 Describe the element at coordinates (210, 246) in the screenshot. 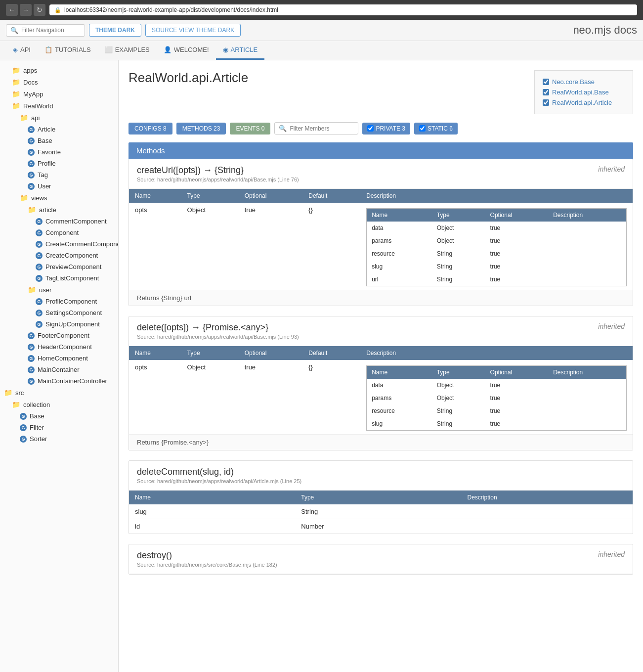

I see `cell-type: Object` at that location.